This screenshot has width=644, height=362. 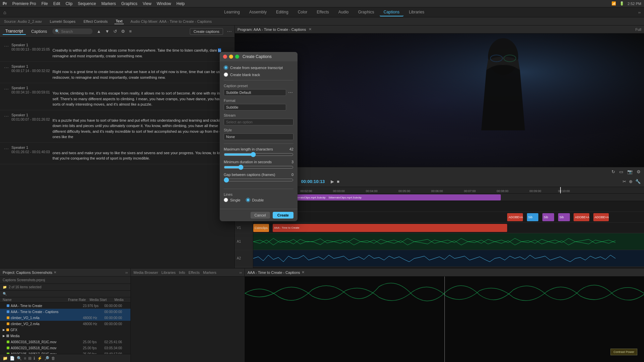 What do you see at coordinates (68, 294) in the screenshot?
I see `pp-search-input` at bounding box center [68, 294].